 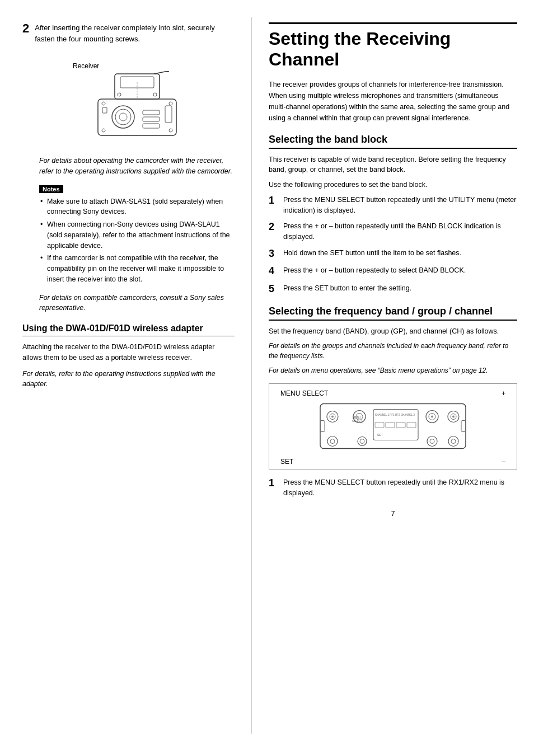 What do you see at coordinates (400, 205) in the screenshot?
I see `band-step1-text: Press the MENU SELECT button repeatedly …` at bounding box center [400, 205].